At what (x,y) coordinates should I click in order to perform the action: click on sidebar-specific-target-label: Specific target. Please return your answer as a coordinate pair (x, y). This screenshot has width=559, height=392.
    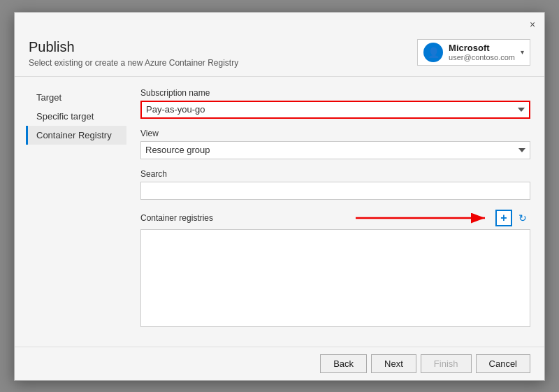
    Looking at the image, I should click on (65, 116).